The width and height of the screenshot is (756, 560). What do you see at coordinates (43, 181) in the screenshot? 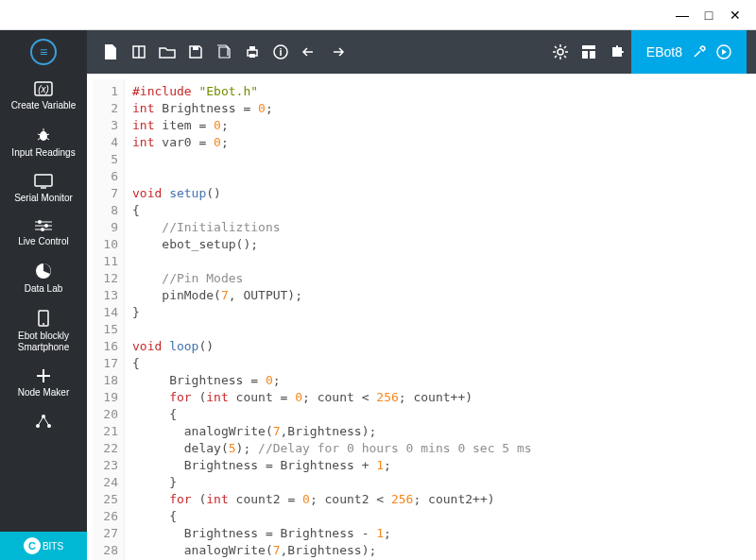
I see `monitor-icon` at bounding box center [43, 181].